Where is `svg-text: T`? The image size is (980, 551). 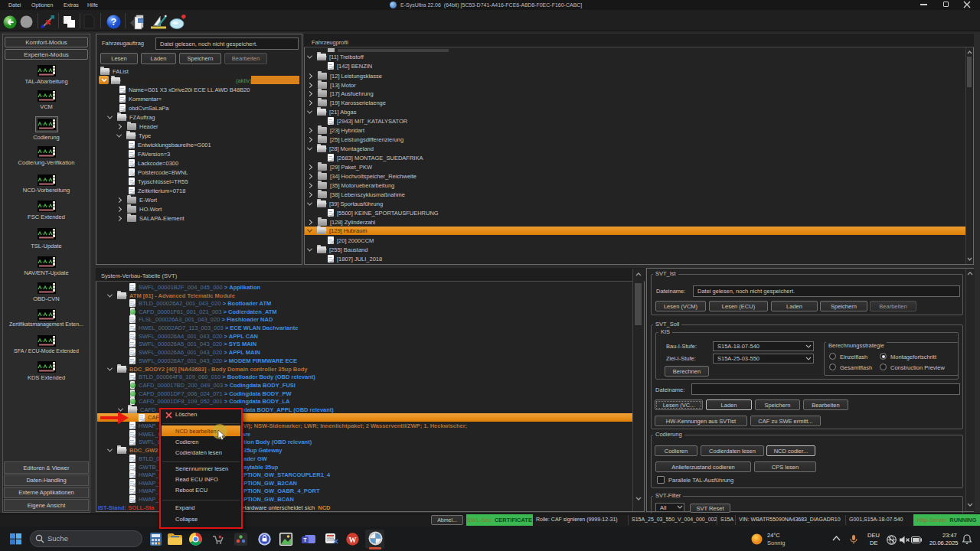 svg-text: T is located at coordinates (305, 540).